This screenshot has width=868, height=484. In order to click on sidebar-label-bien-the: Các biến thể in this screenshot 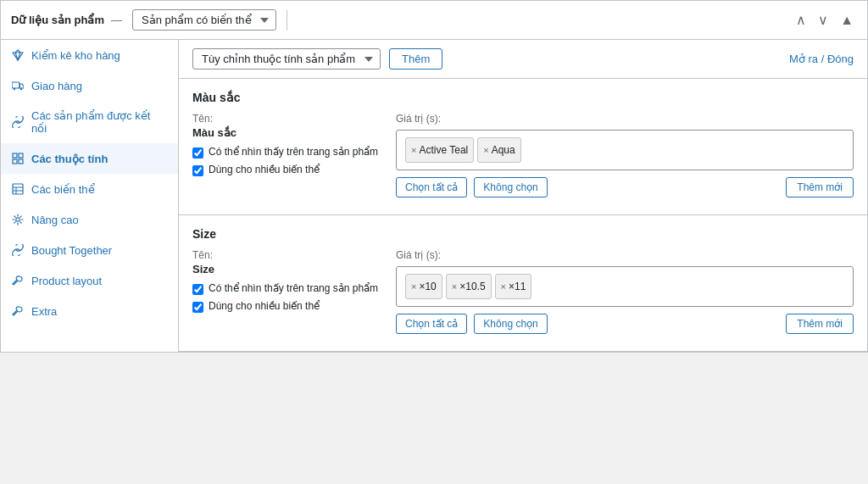, I will do `click(63, 190)`.